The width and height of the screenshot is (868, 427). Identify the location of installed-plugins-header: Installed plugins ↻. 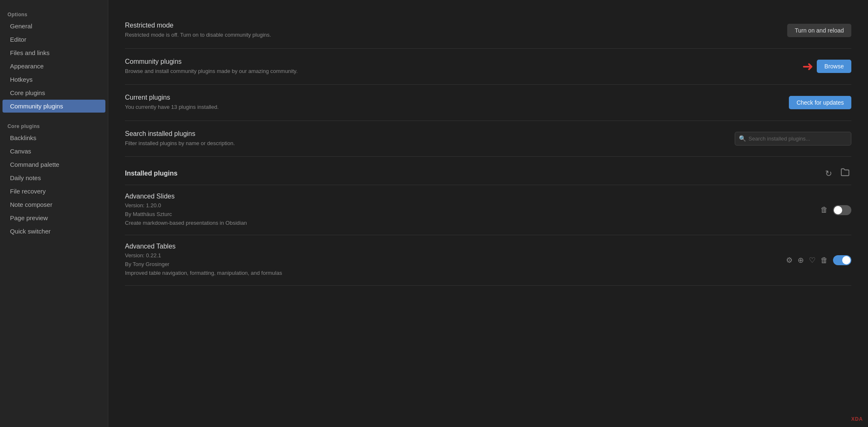
(488, 171).